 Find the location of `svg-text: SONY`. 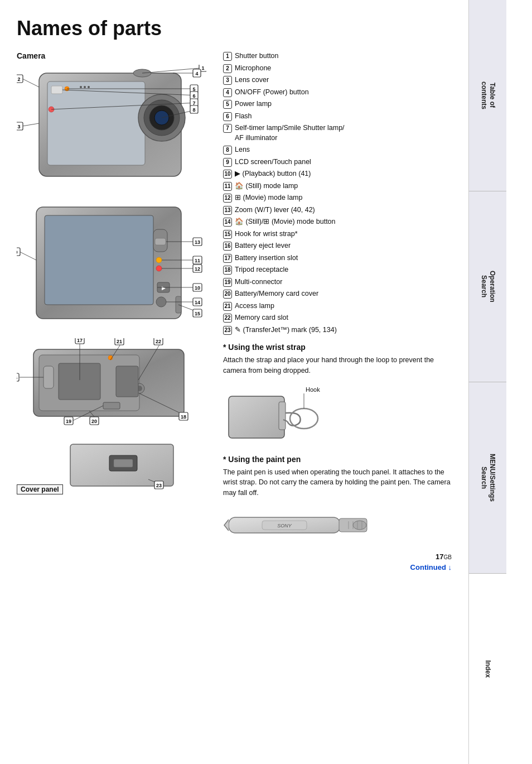

svg-text: SONY is located at coordinates (284, 526).